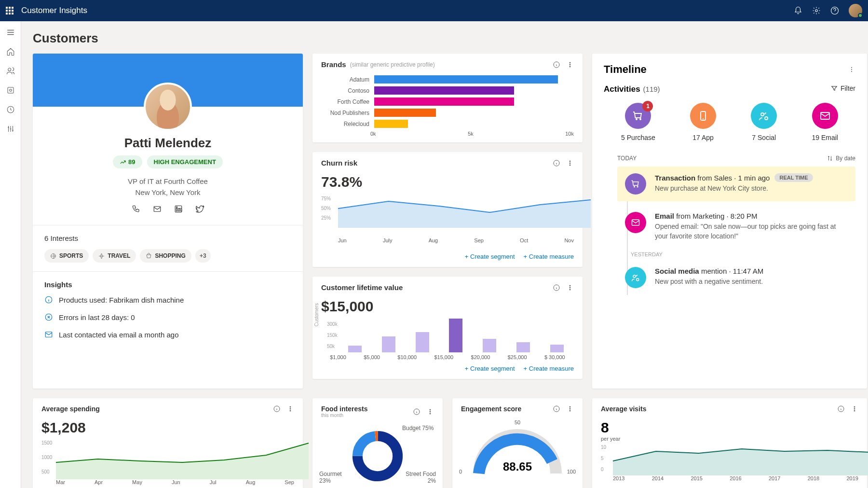 The image size is (868, 488). What do you see at coordinates (168, 285) in the screenshot?
I see `insights-heading: Insights` at bounding box center [168, 285].